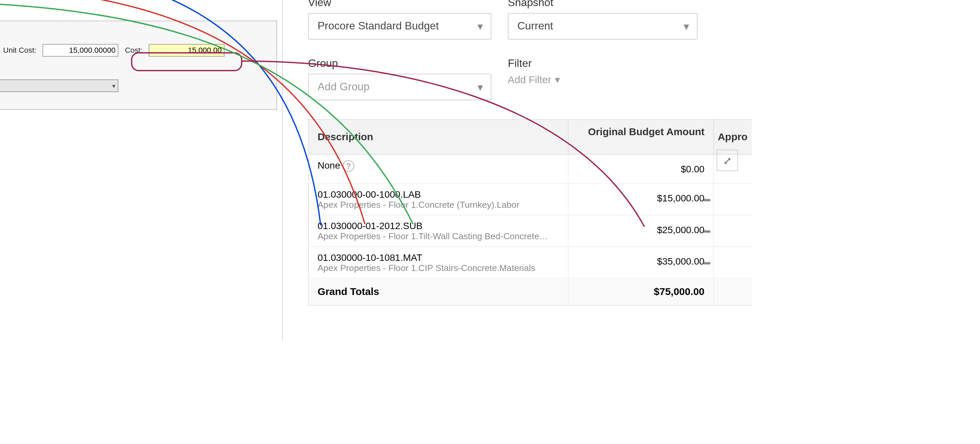  Describe the element at coordinates (641, 292) in the screenshot. I see `grand-total-amount: $75,000.00` at that location.